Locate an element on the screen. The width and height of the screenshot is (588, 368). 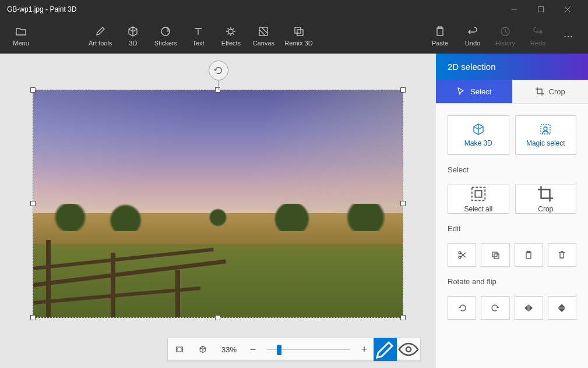
delete-button is located at coordinates (562, 255).